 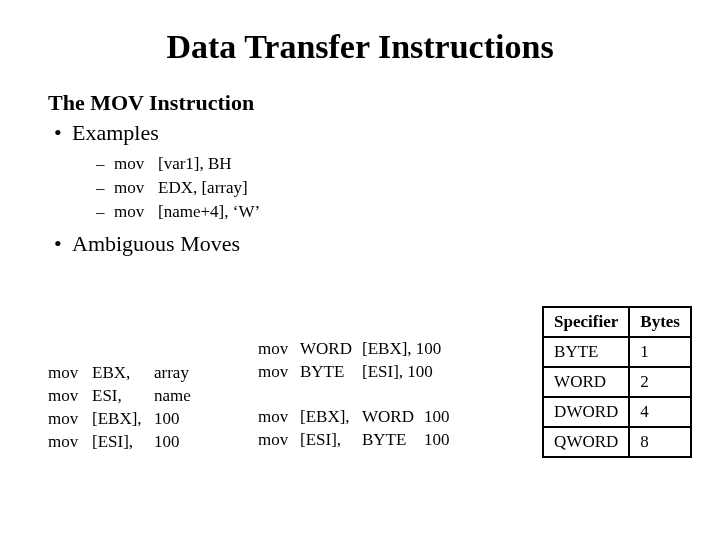 I want to click on cell-bytes: 4, so click(x=660, y=412).